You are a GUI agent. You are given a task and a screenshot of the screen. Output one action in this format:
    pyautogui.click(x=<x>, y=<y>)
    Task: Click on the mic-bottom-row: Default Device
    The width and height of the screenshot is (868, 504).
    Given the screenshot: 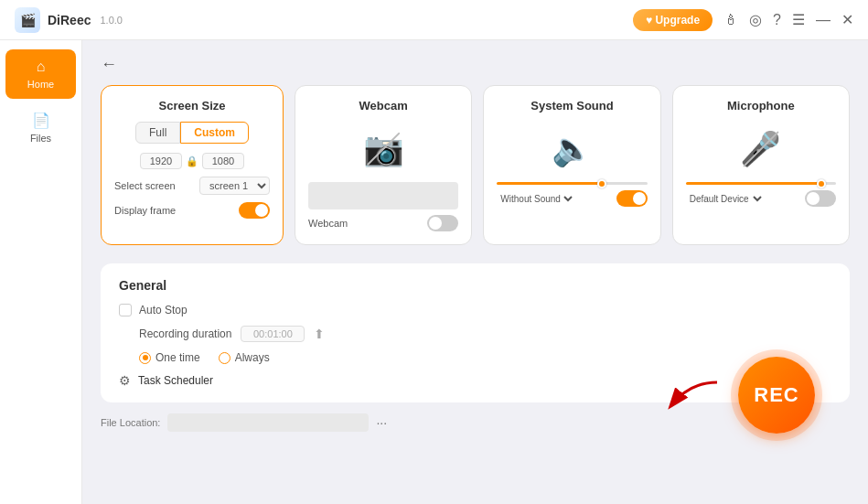 What is the action you would take?
    pyautogui.click(x=761, y=198)
    